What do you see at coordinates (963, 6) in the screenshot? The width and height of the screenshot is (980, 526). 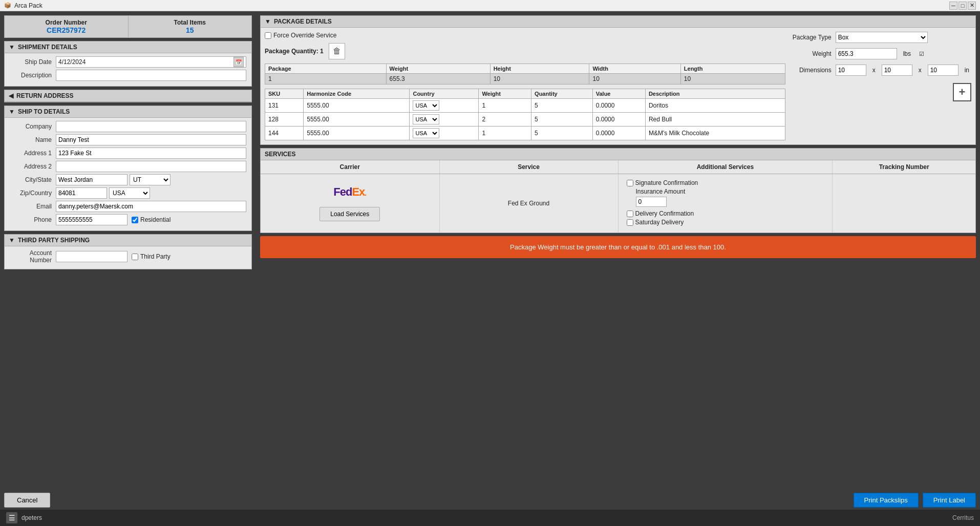 I see `window-controls: ─ □ ✕` at bounding box center [963, 6].